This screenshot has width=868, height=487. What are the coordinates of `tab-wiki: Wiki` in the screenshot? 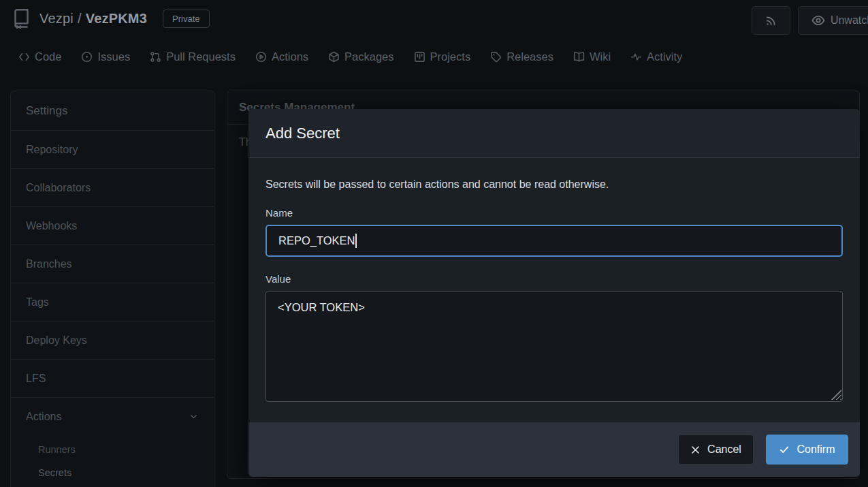 It's located at (592, 57).